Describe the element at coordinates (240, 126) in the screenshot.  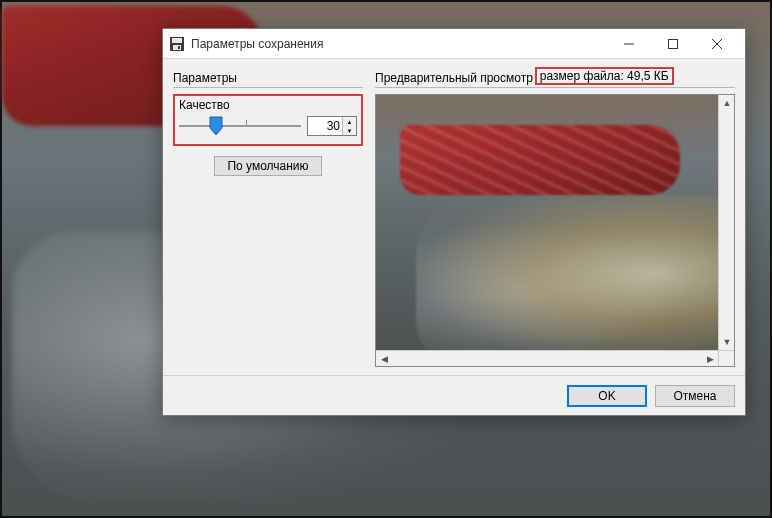
I see `quality-slider` at that location.